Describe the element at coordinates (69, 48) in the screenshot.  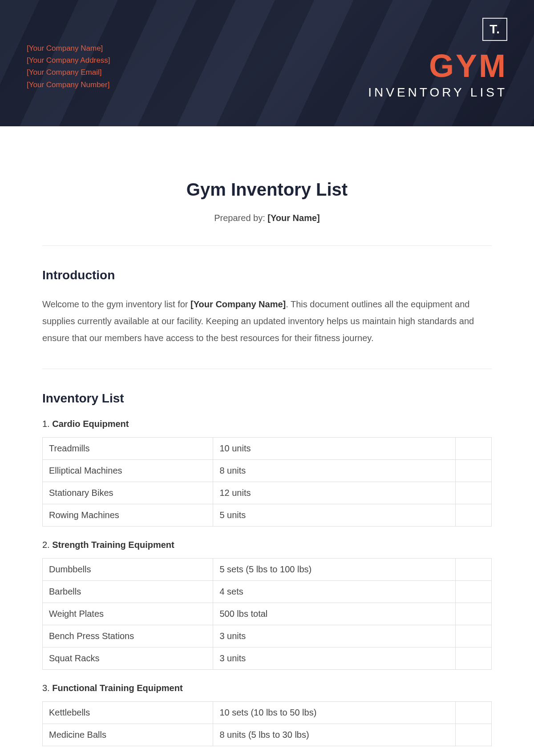
I see `company-name-placeholder: [Your Company Name]` at that location.